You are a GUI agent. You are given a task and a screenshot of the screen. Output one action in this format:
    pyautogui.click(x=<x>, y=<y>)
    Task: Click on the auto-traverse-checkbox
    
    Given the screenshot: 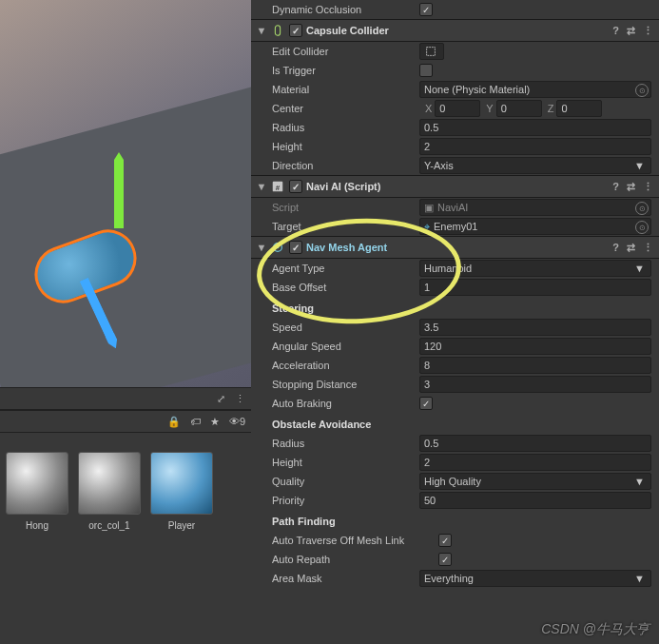 What is the action you would take?
    pyautogui.click(x=445, y=540)
    